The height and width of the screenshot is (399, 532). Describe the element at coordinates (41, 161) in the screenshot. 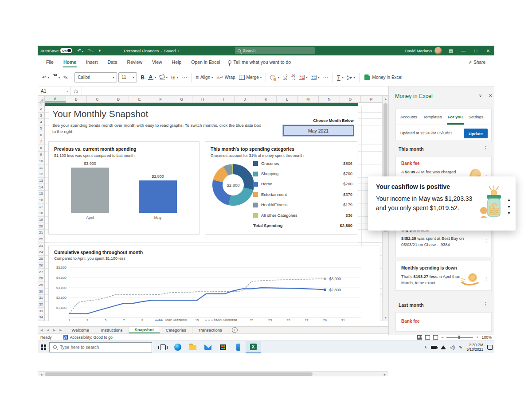

I see `row-header-10: 10` at that location.